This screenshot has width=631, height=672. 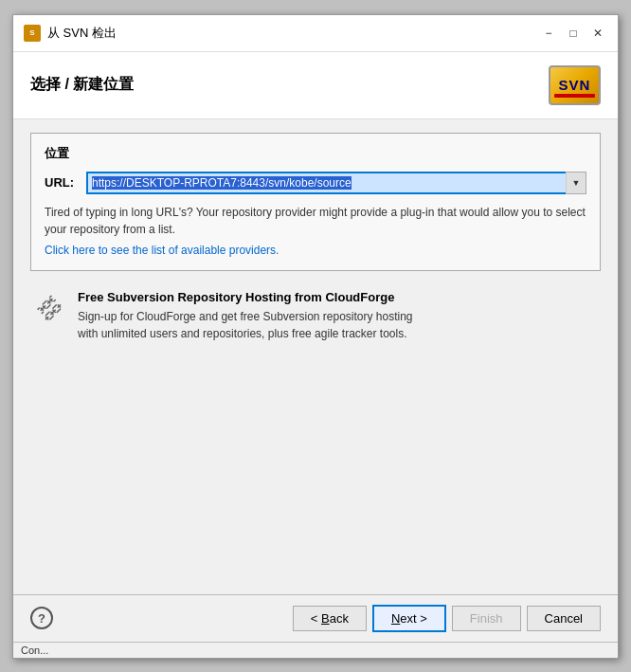 What do you see at coordinates (549, 33) in the screenshot?
I see `minimize-button: −` at bounding box center [549, 33].